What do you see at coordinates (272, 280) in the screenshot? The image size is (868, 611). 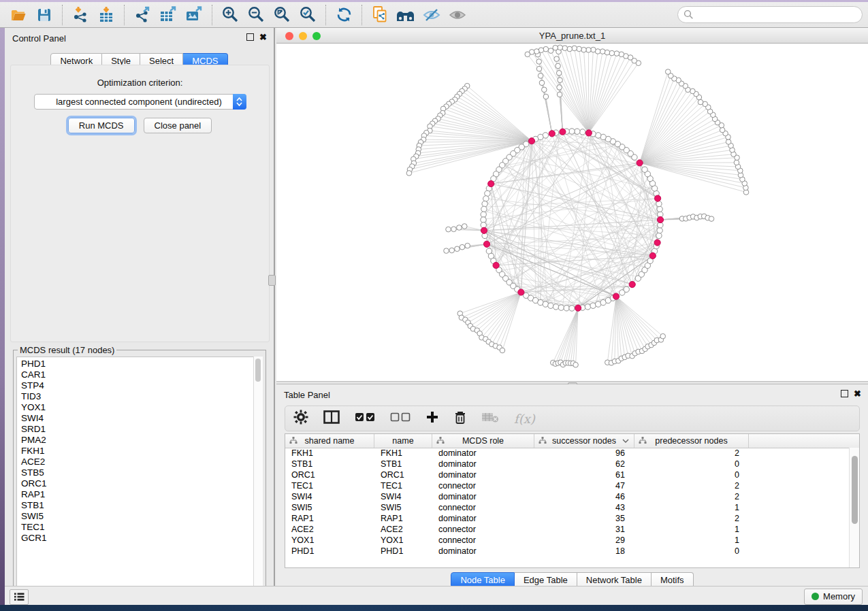 I see `vertical-splitter-grip` at bounding box center [272, 280].